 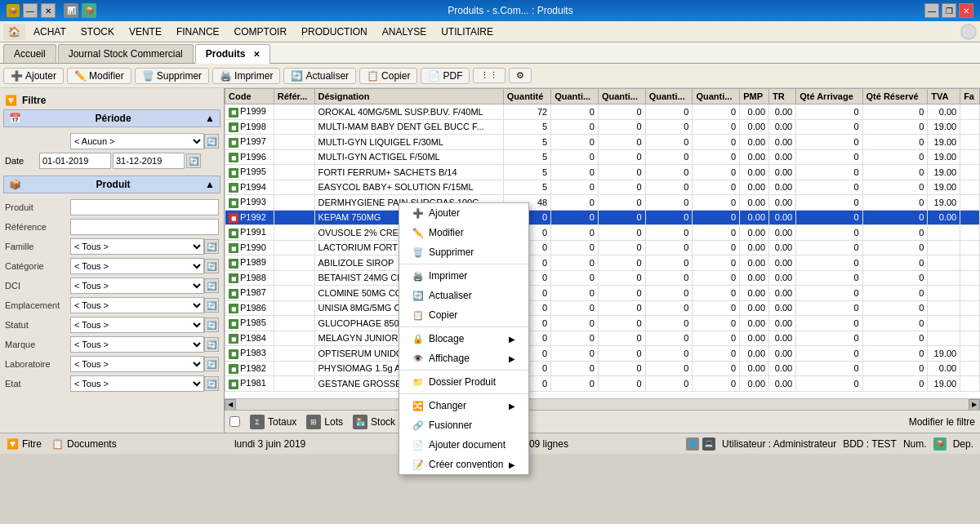 I want to click on ctx-actualiser: 🔄 Actualiser, so click(x=464, y=295).